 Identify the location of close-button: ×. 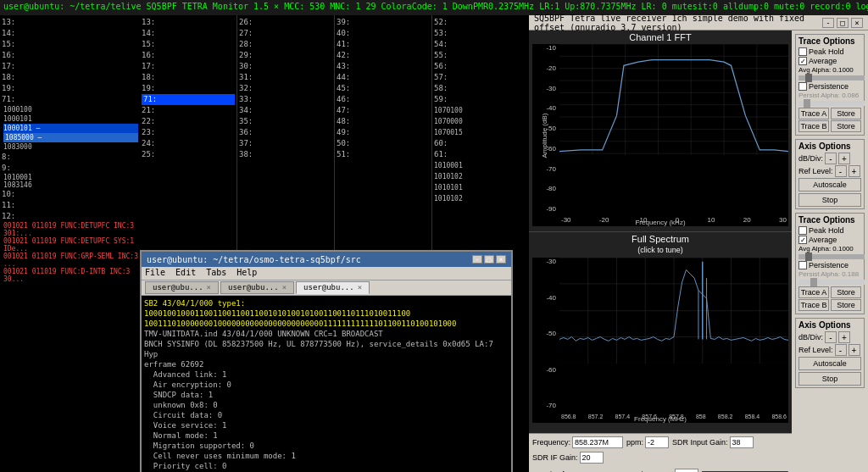
(857, 23).